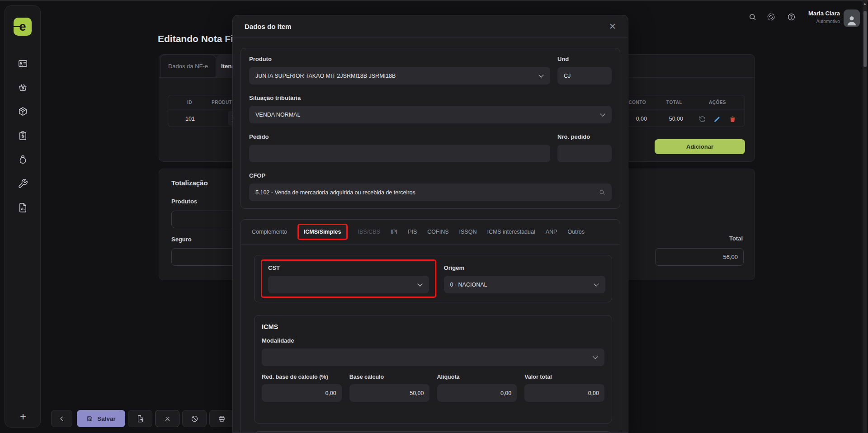  Describe the element at coordinates (23, 88) in the screenshot. I see `sidebar-item-sales-basket` at that location.